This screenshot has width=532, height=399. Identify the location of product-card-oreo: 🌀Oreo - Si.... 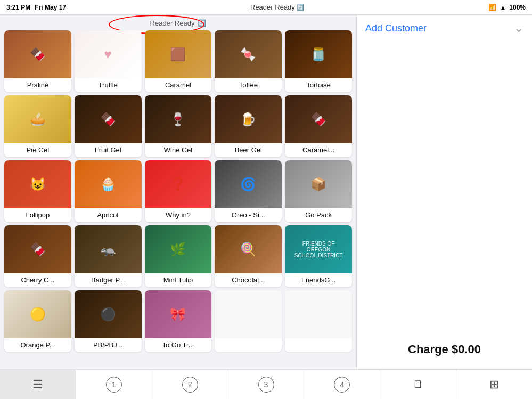
(248, 191).